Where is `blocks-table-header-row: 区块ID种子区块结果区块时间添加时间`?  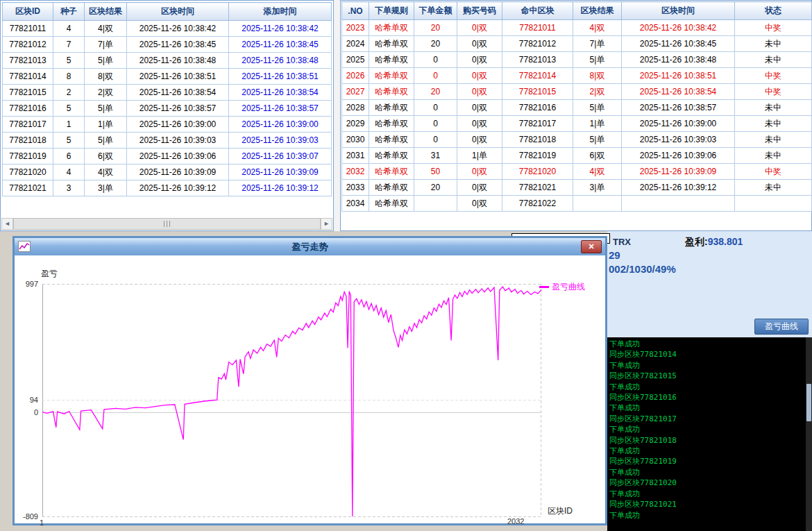
blocks-table-header-row: 区块ID种子区块结果区块时间添加时间 is located at coordinates (167, 12).